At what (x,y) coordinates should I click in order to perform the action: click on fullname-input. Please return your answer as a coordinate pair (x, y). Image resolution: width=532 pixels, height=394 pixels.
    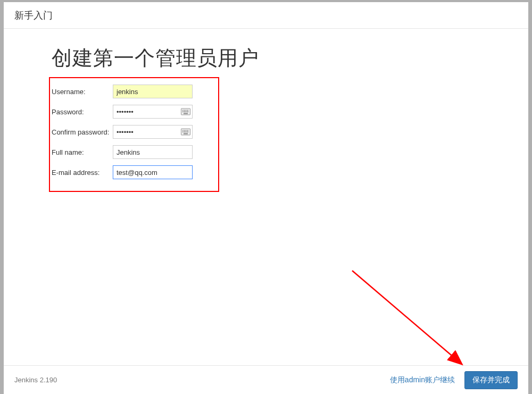
    Looking at the image, I should click on (153, 152).